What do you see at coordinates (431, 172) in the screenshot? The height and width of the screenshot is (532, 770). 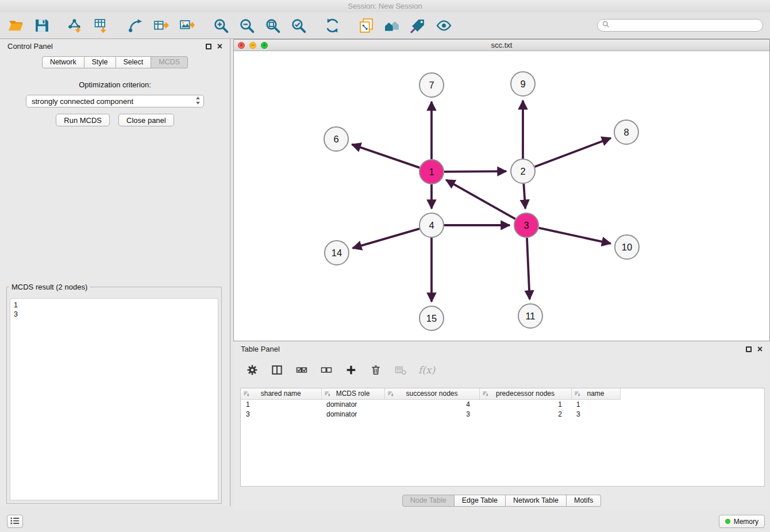 I see `svg-text: 1` at bounding box center [431, 172].